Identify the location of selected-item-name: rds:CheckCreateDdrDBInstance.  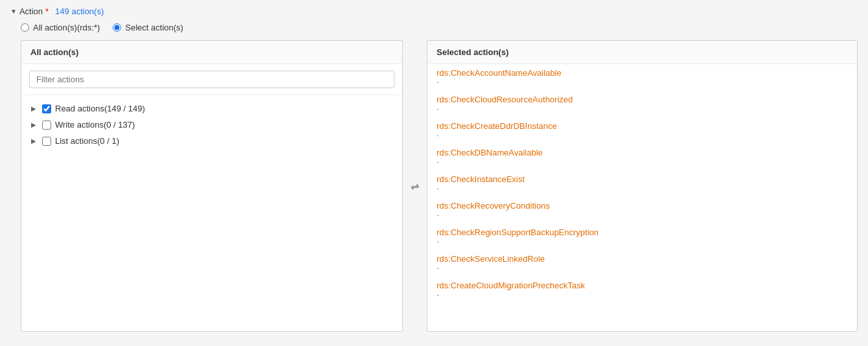
(643, 126).